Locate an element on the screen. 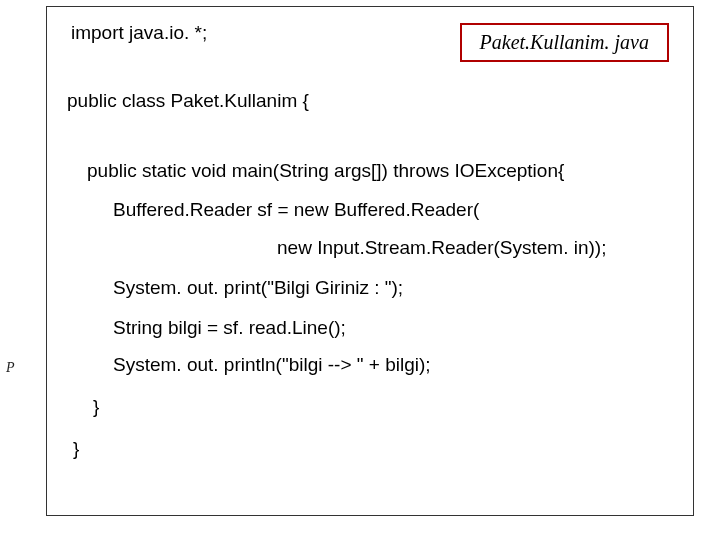  file-name-label: Paket.Kullanim. java is located at coordinates (564, 42).